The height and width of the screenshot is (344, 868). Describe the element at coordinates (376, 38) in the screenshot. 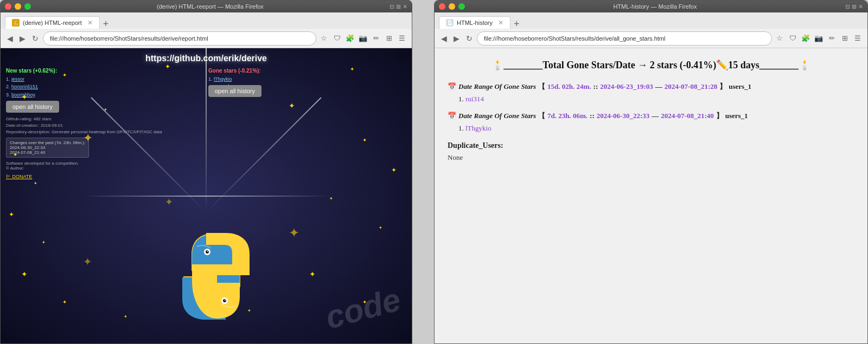

I see `left-pencil-icon: ✏` at that location.